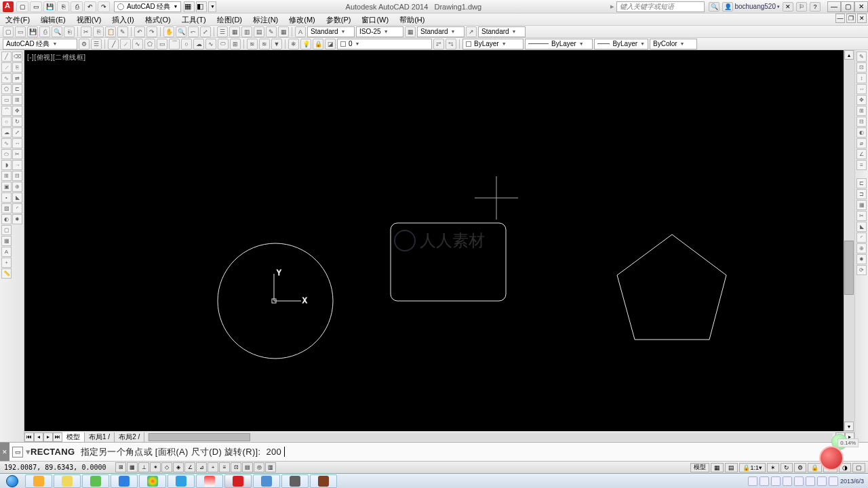 The height and width of the screenshot is (488, 868). What do you see at coordinates (69, 32) in the screenshot?
I see `publish-icon: ⎗` at bounding box center [69, 32].